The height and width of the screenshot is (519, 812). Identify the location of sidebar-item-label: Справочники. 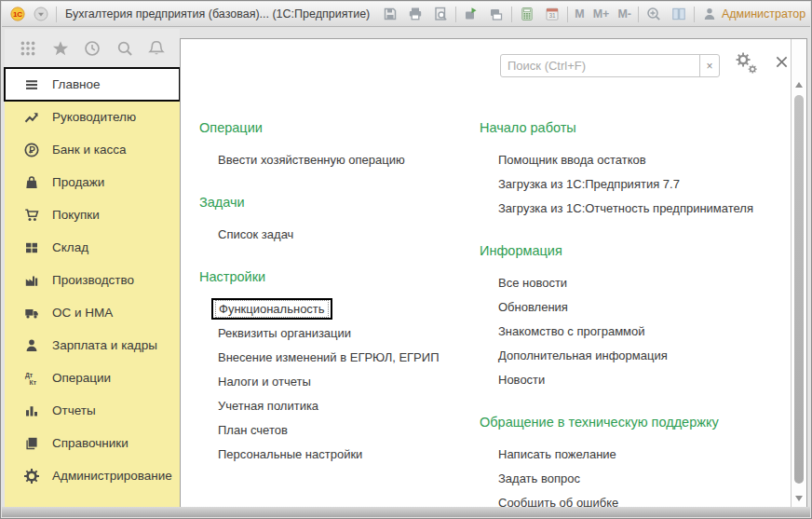
(90, 444).